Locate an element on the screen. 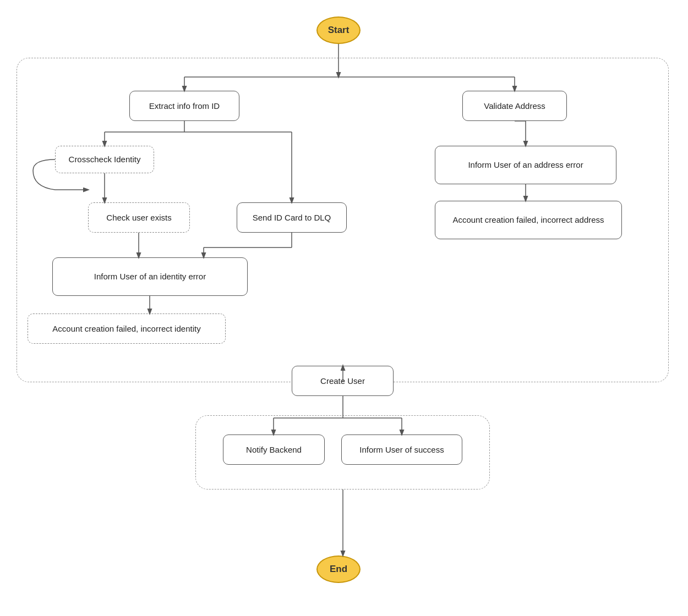 This screenshot has height=616, width=688. node-acct-fail-addr: Account creation failed, incorrect addre… is located at coordinates (528, 220).